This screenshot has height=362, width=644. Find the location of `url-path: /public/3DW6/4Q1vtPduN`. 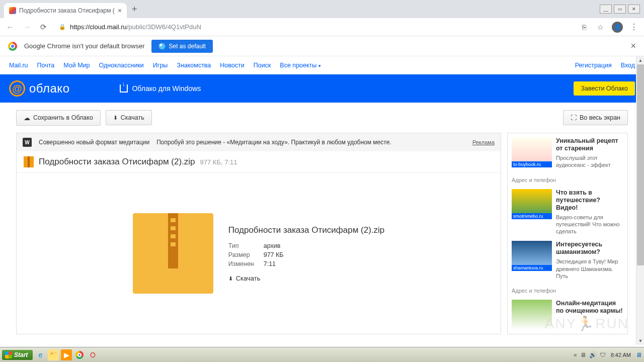

url-path: /public/3DW6/4Q1vtPduN is located at coordinates (164, 27).